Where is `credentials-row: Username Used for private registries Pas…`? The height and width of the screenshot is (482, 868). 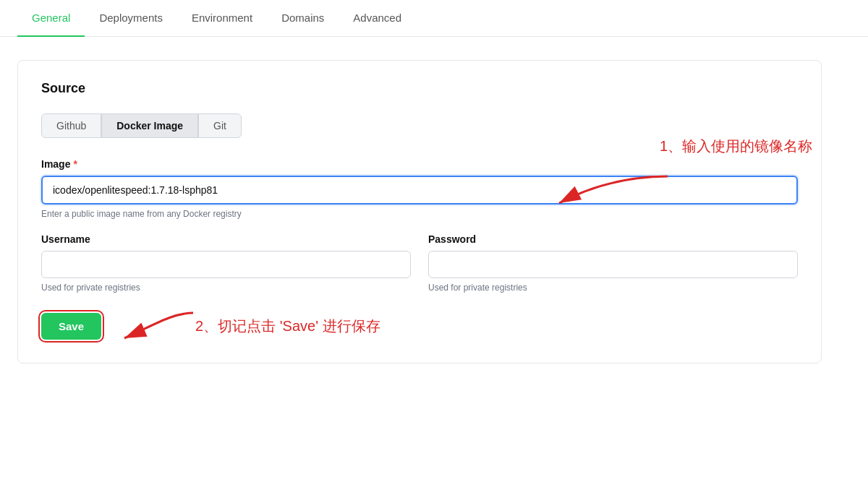
credentials-row: Username Used for private registries Pas… is located at coordinates (420, 270).